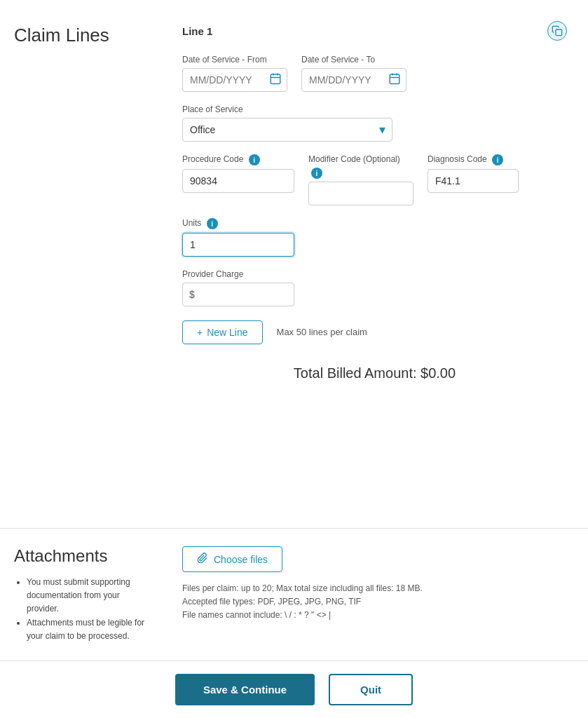 This screenshot has height=718, width=588. Describe the element at coordinates (374, 123) in the screenshot. I see `place-of-service-row: Place of Service Office Telehealth Home …` at that location.